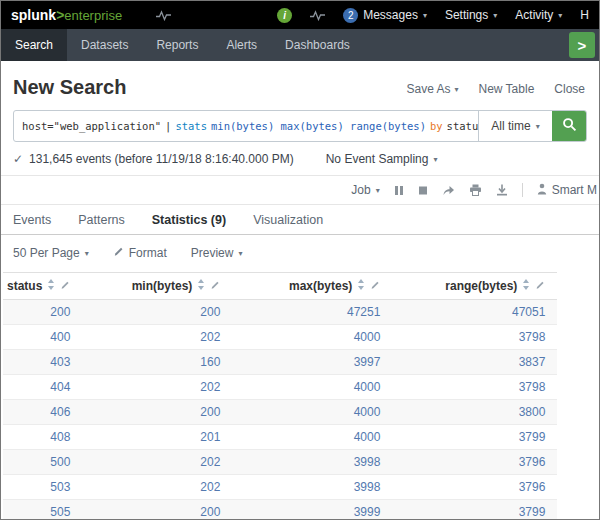 This screenshot has height=520, width=600. What do you see at coordinates (385, 16) in the screenshot?
I see `messages-menu: 2 Messages ▾` at bounding box center [385, 16].